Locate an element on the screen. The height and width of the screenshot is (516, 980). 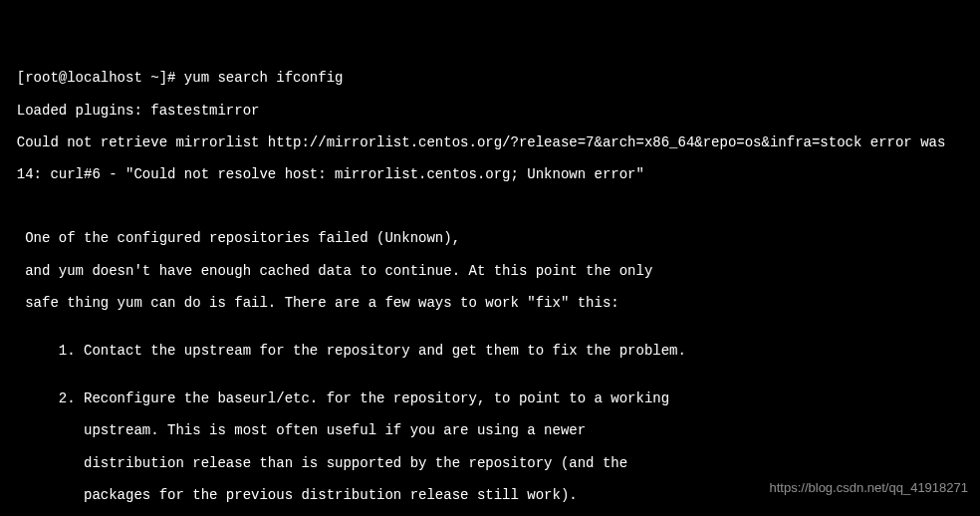
terminal-output-line: 2. Reconfigure the baseurl/etc. for the … is located at coordinates (490, 398).